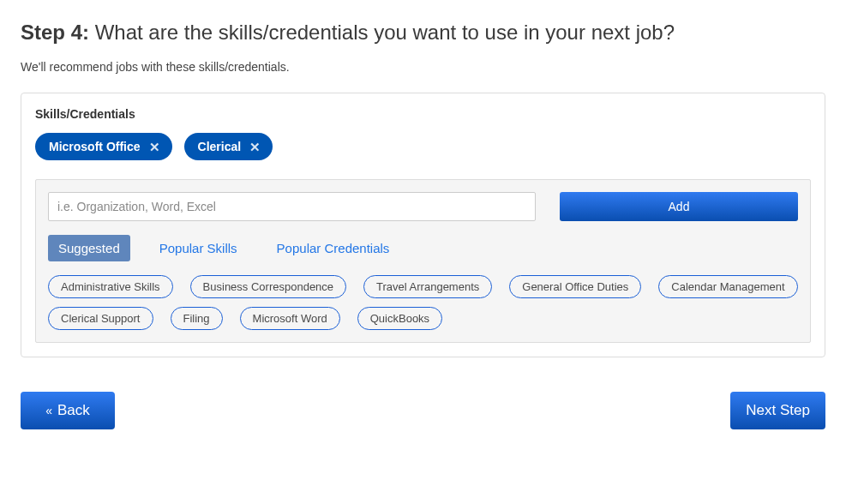  I want to click on tag-label: Microsoft Office, so click(94, 147).